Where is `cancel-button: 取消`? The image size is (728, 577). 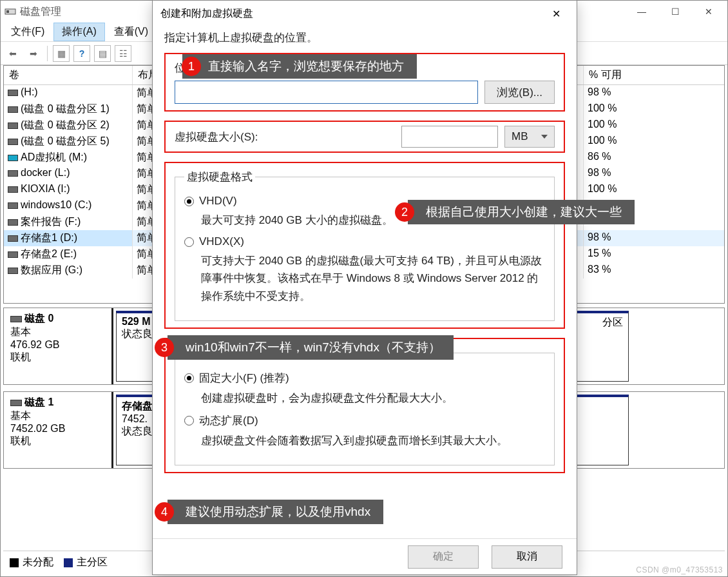 cancel-button: 取消 is located at coordinates (527, 557).